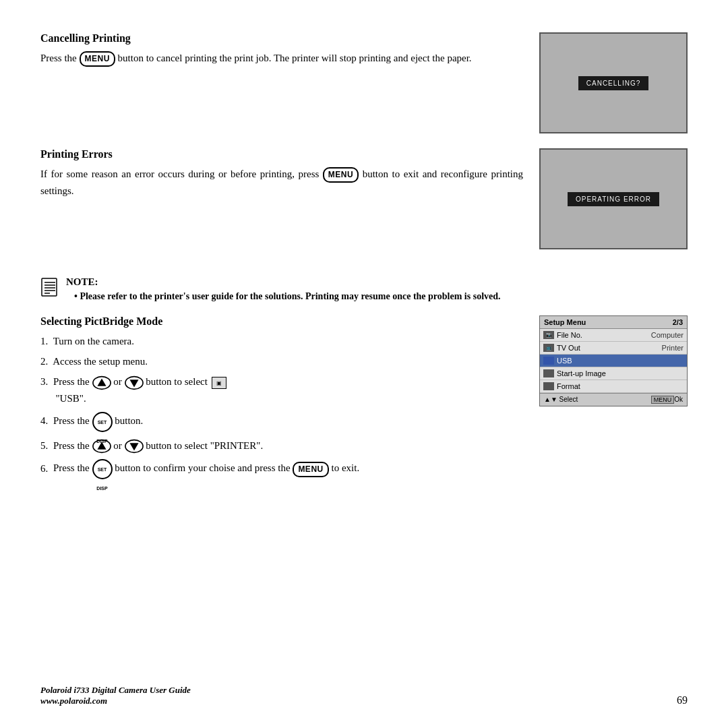 This screenshot has width=728, height=728. Describe the element at coordinates (282, 174) in the screenshot. I see `printing-errors-text: Printing Errors If for some reason an er…` at that location.